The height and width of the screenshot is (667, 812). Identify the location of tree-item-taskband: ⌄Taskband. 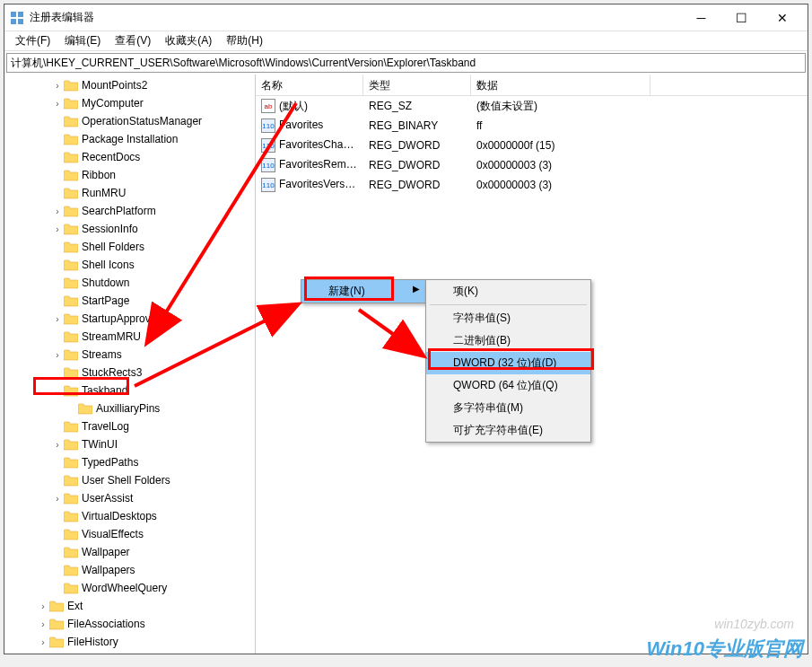
(130, 391).